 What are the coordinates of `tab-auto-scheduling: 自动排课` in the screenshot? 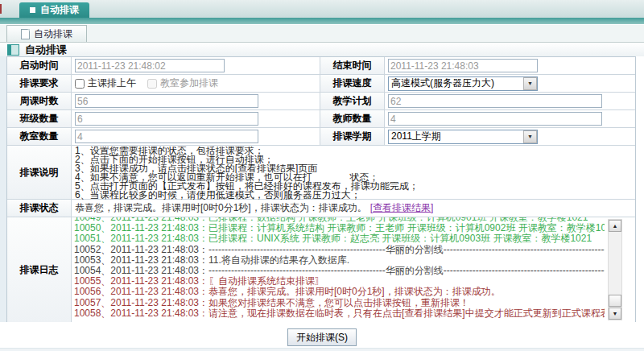 It's located at (47, 34).